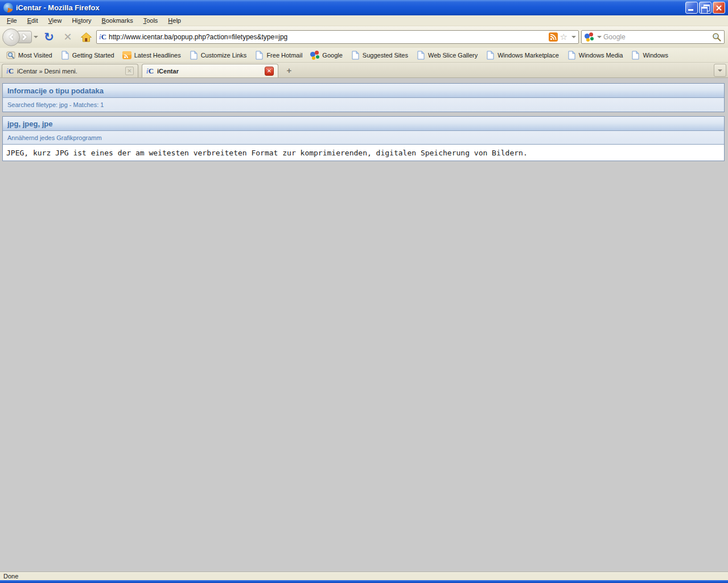  Describe the element at coordinates (86, 38) in the screenshot. I see `home-button` at that location.